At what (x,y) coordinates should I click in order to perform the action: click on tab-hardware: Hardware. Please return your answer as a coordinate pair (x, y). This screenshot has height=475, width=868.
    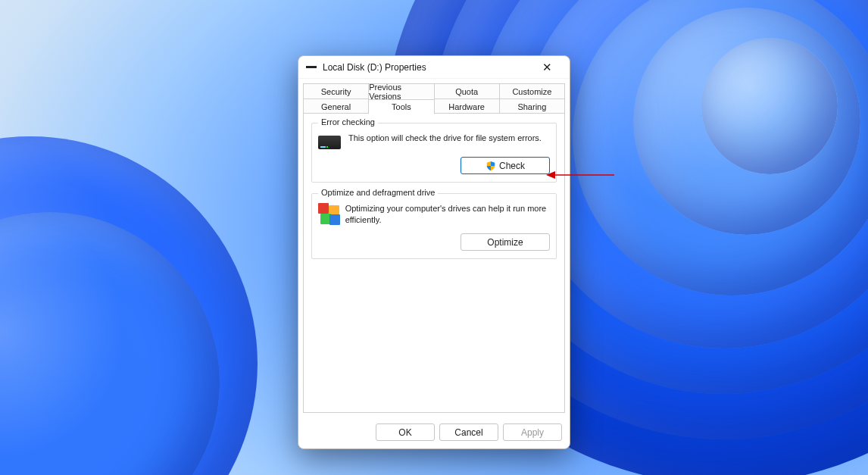
    Looking at the image, I should click on (467, 106).